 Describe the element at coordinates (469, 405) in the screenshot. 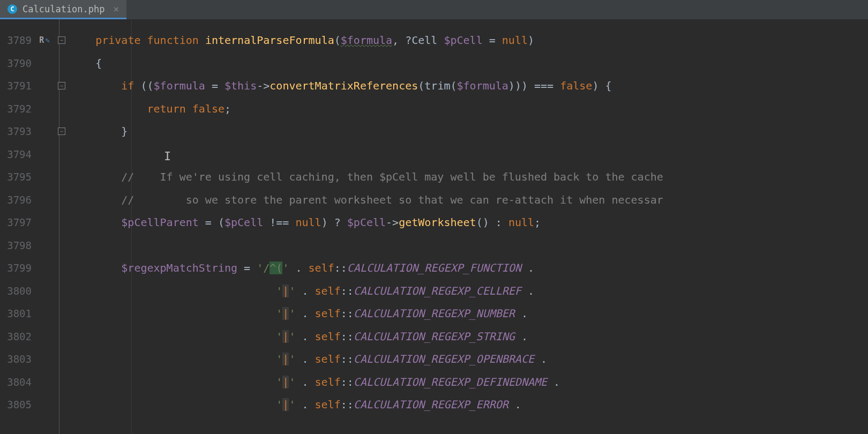

I see `code-line: '|' . self::CALCULATION_REGEXP_ERROR .` at that location.